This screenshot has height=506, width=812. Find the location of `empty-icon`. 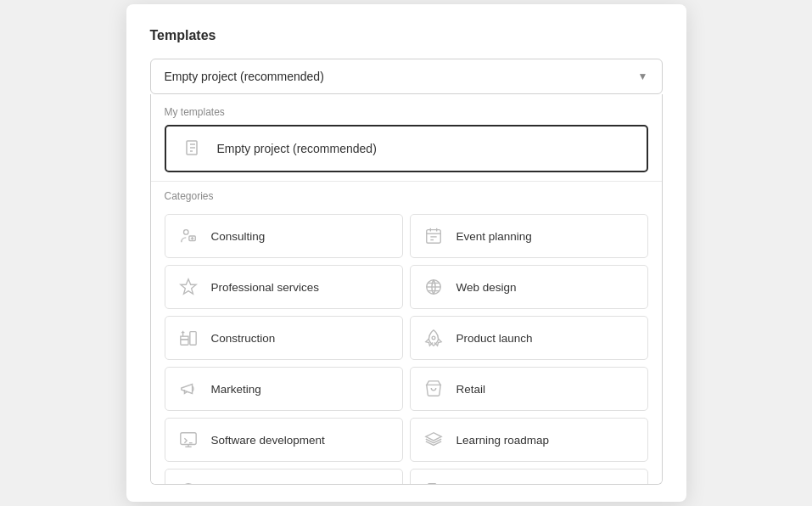

empty-icon is located at coordinates (193, 149).